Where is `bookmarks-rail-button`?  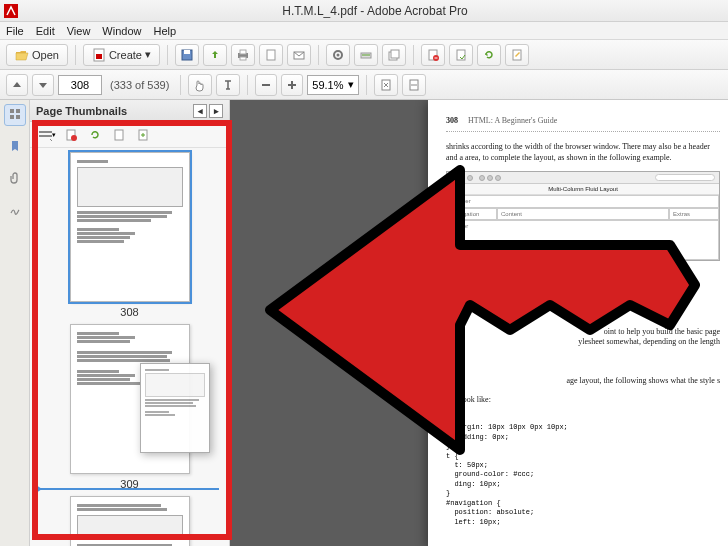
bookmarks-rail-button is located at coordinates (15, 147).